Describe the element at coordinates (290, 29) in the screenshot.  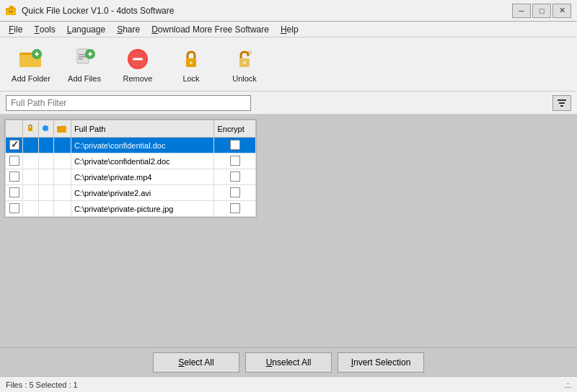
I see `menu-help: Help` at that location.